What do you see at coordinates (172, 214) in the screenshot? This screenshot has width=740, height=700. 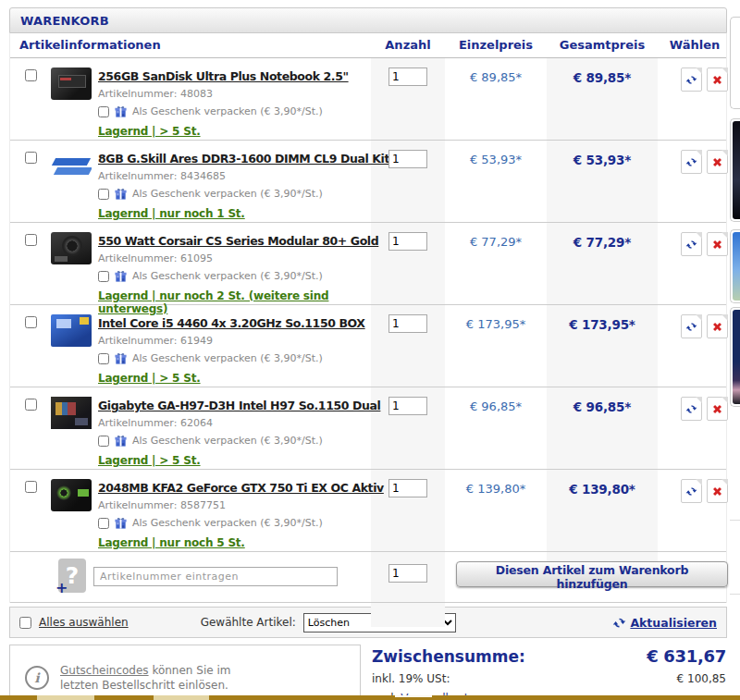 I see `stock-status-link: Lagernd | nur noch 1 St.` at bounding box center [172, 214].